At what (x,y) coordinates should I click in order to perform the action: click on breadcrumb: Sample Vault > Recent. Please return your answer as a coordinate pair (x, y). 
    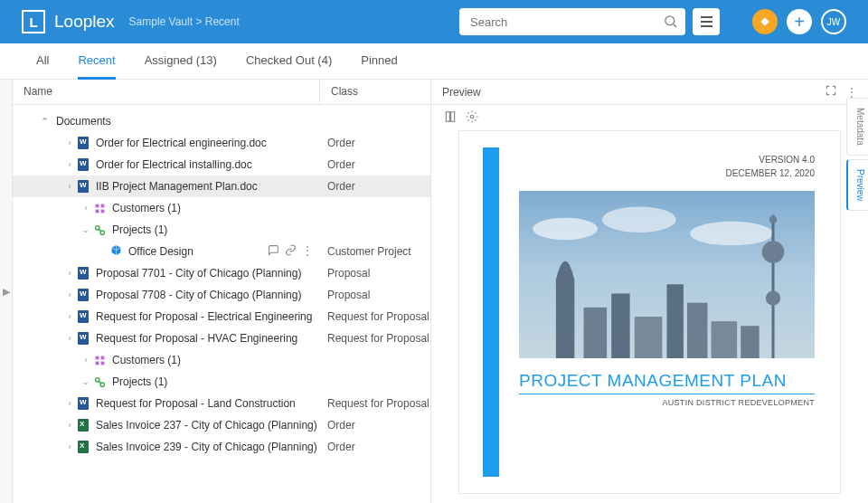
    Looking at the image, I should click on (184, 22).